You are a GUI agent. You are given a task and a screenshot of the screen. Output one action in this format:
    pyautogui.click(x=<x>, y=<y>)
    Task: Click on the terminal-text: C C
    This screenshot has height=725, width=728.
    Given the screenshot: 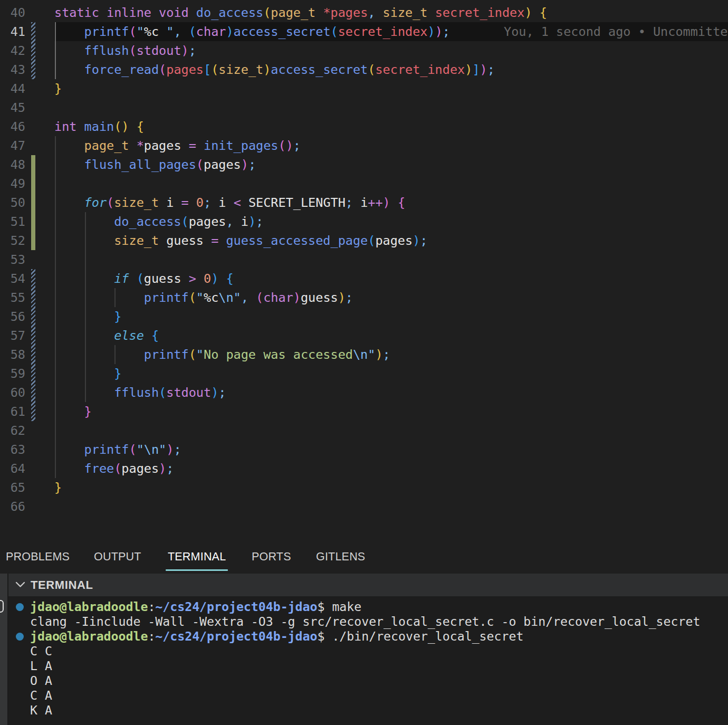 What is the action you would take?
    pyautogui.click(x=41, y=651)
    